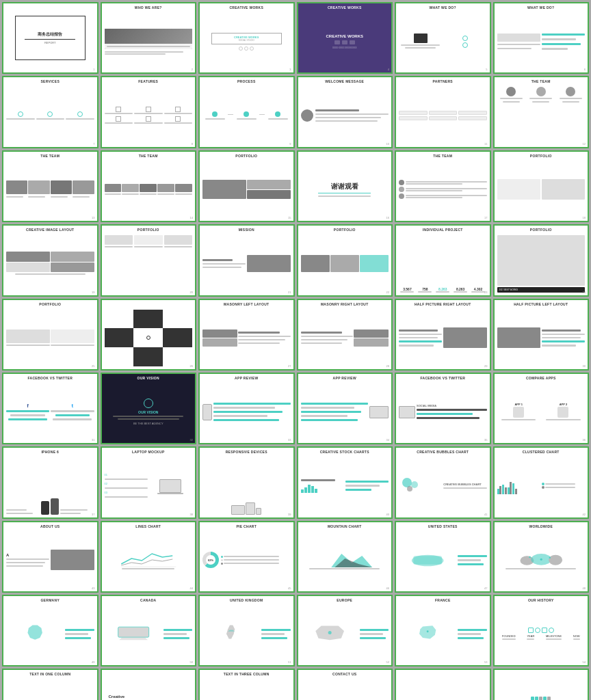 The height and width of the screenshot is (700, 591). What do you see at coordinates (51, 600) in the screenshot?
I see `slide-49-title: GERMANY` at bounding box center [51, 600].